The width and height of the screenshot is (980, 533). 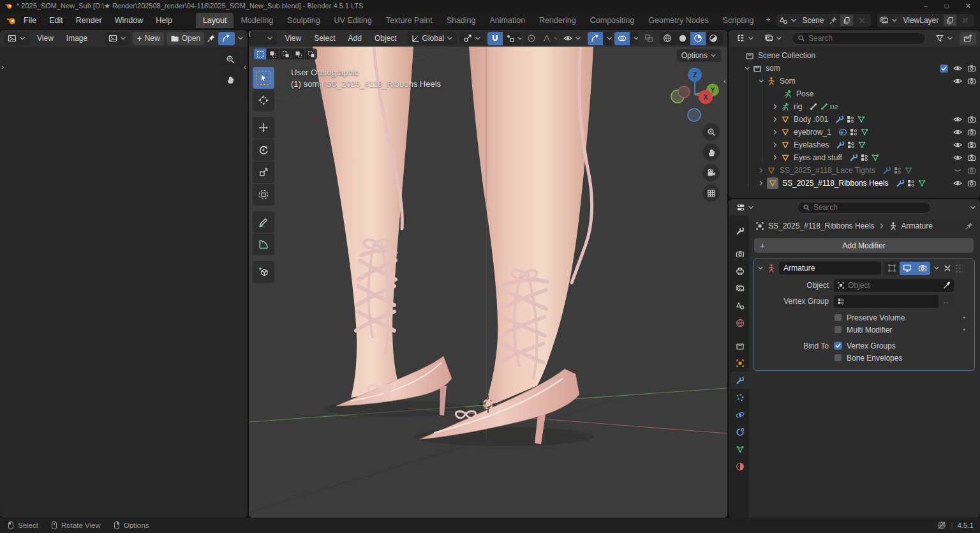 I want to click on tab-render, so click(x=740, y=254).